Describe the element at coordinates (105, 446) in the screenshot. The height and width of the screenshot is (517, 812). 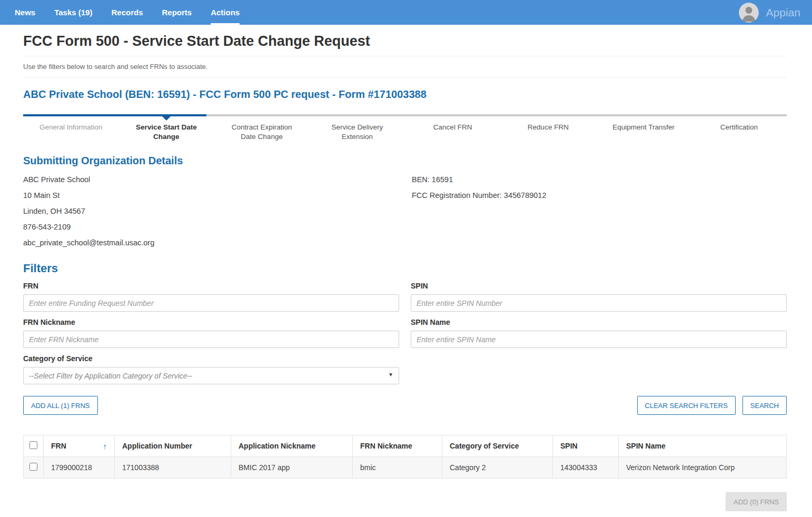
I see `sort-asc-icon: ↑` at that location.